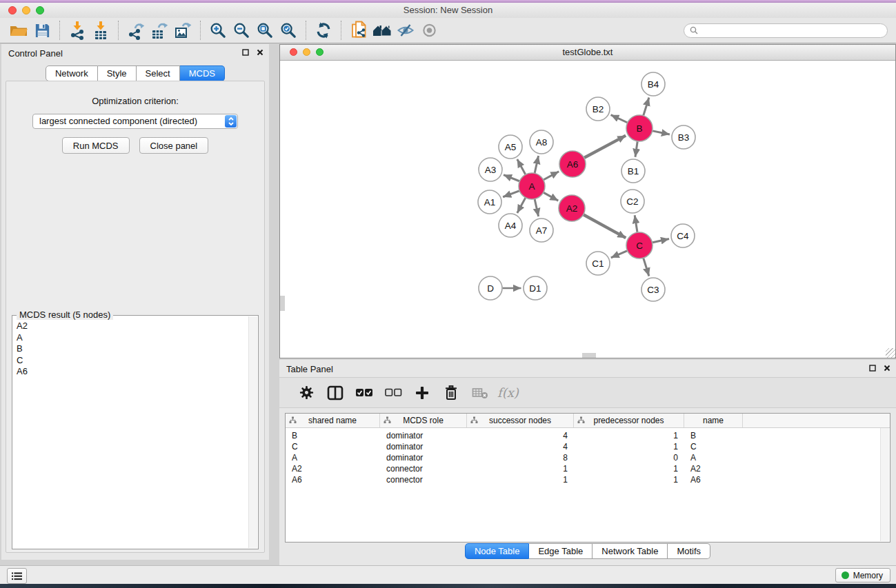 The image size is (896, 588). What do you see at coordinates (630, 551) in the screenshot?
I see `table-tab-network-table: Network Table` at bounding box center [630, 551].